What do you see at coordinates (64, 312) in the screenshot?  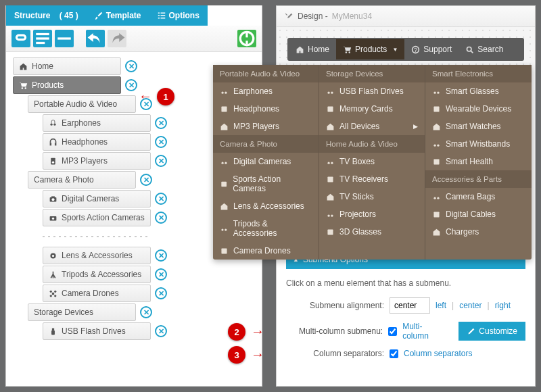 I see `tree-item-label: Storage Devices` at bounding box center [64, 312].